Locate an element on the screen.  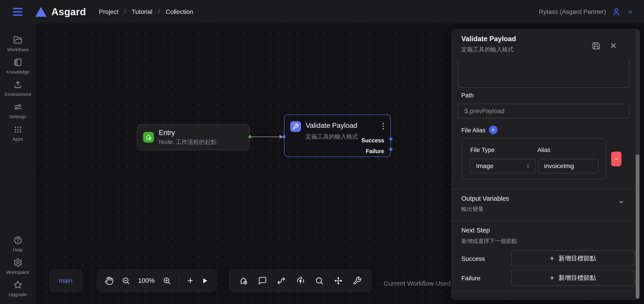
search-icon is located at coordinates (319, 281).